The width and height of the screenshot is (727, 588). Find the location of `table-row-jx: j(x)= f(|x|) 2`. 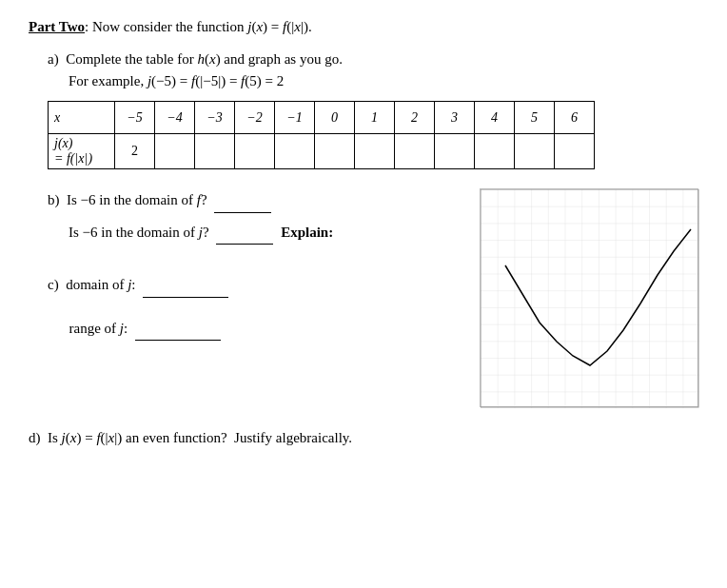

table-row-jx: j(x)= f(|x|) 2 is located at coordinates (322, 152).